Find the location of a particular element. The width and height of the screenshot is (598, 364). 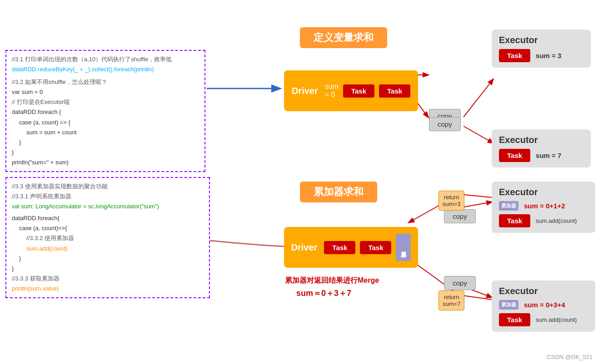

bot-code-line-5: case (a, count)=>{ is located at coordinates (108, 228).